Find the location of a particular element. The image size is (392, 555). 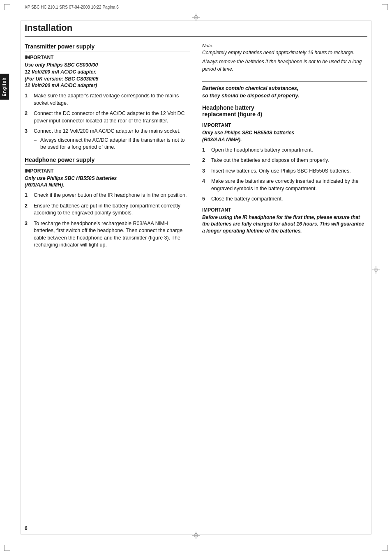

final-important-text: Before using the IR headphone for the fi… is located at coordinates (285, 224).